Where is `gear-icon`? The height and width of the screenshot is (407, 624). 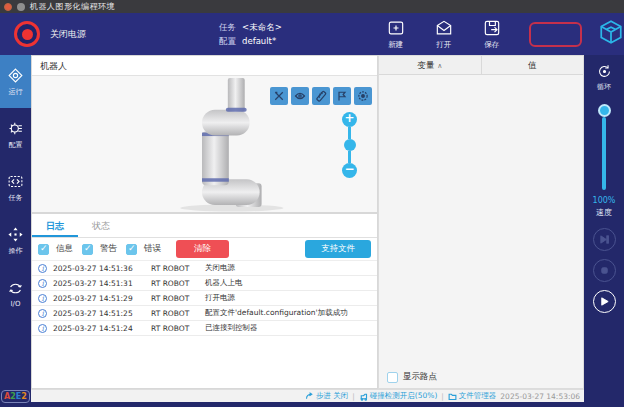 gear-icon is located at coordinates (16, 128).